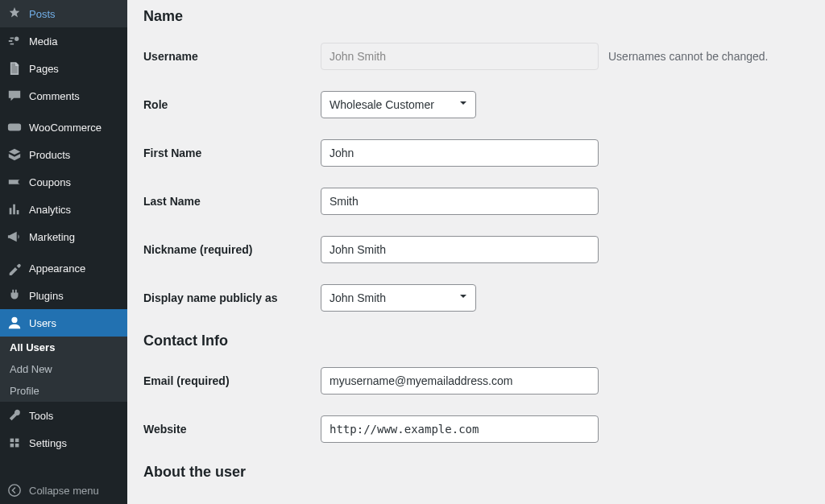 The image size is (825, 504). What do you see at coordinates (476, 472) in the screenshot?
I see `section-about-heading: About the user` at bounding box center [476, 472].